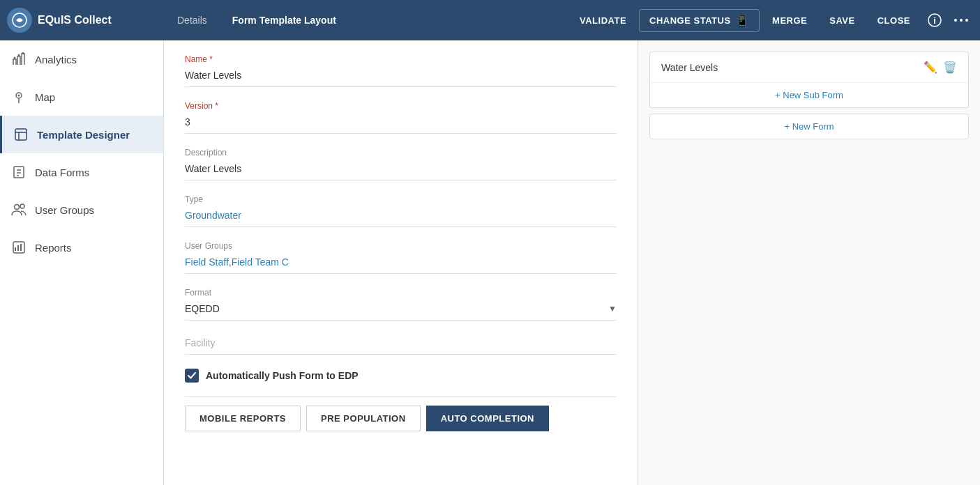 The height and width of the screenshot is (485, 980). Describe the element at coordinates (192, 376) in the screenshot. I see `auto-push-checkbox` at that location.